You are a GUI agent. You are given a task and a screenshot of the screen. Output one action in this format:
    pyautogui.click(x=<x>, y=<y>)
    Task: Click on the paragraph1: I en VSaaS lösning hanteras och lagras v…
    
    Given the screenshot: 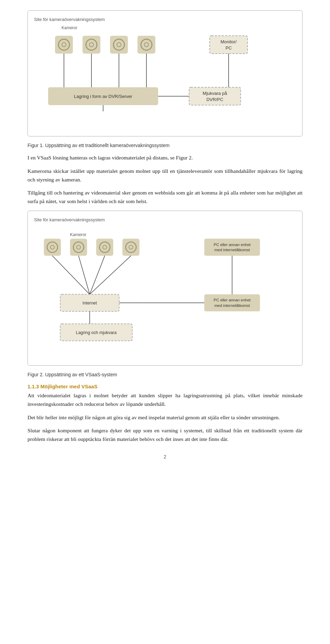 What is the action you would take?
    pyautogui.click(x=165, y=158)
    